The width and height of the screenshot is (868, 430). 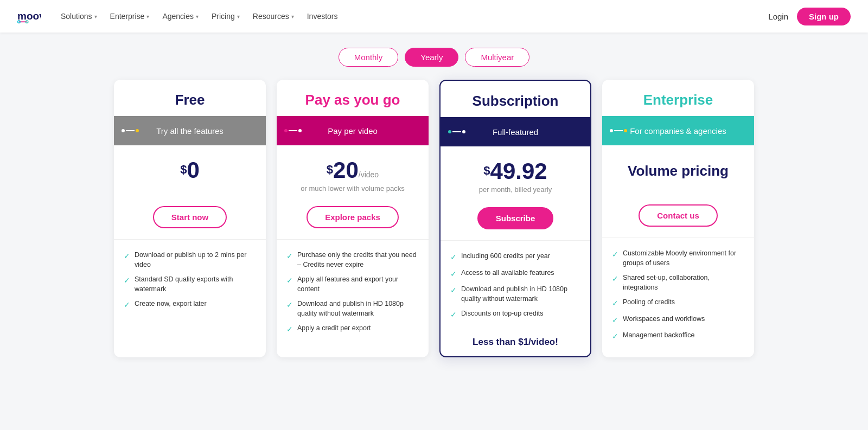 What do you see at coordinates (353, 172) in the screenshot?
I see `plan-pay-price-area: $ 20 /video or much lower with volume pa…` at bounding box center [353, 172].